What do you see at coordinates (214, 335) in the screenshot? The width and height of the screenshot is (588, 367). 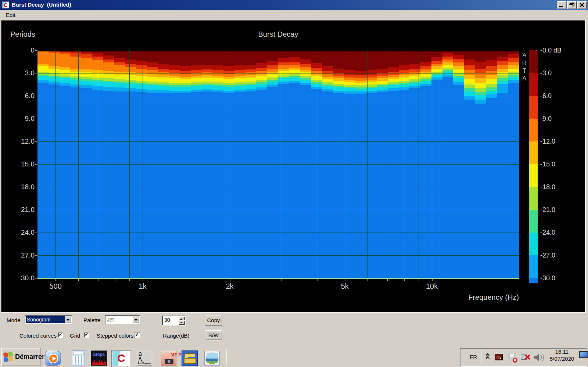 I see `bw-button: B/W` at bounding box center [214, 335].